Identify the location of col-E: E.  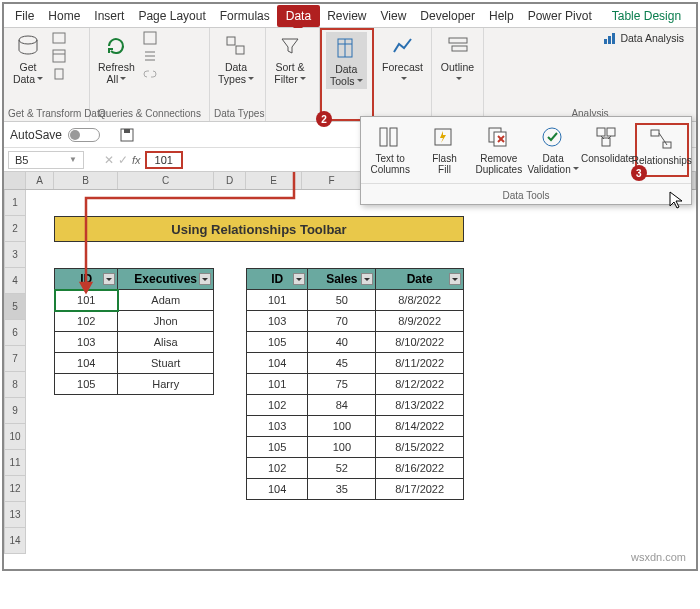
(274, 180).